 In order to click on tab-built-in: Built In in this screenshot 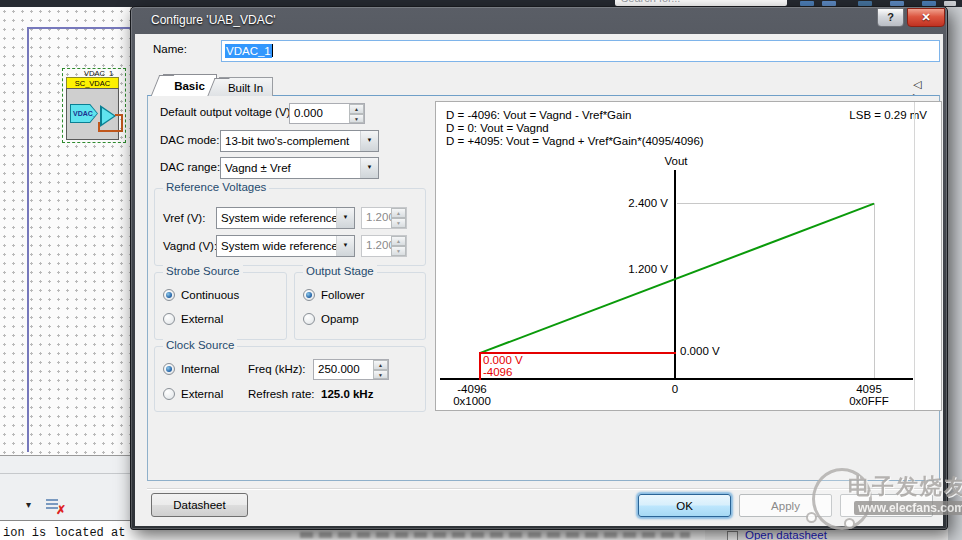, I will do `click(246, 86)`.